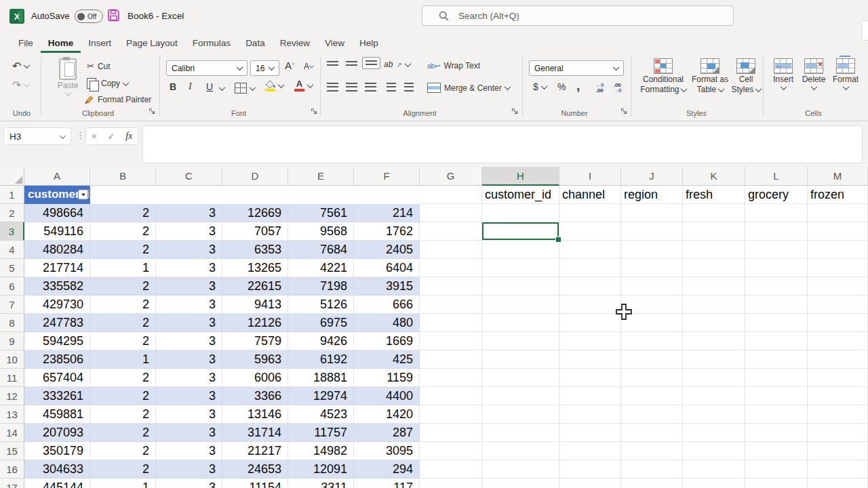  What do you see at coordinates (290, 65) in the screenshot?
I see `increase-font-button: Aˆ` at bounding box center [290, 65].